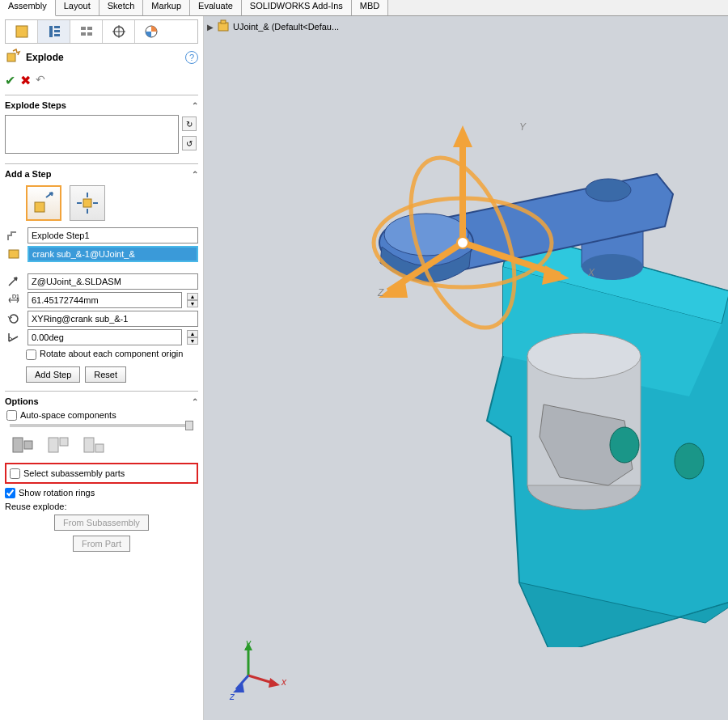 The height and width of the screenshot is (720, 728). Describe the element at coordinates (95, 445) in the screenshot. I see `bbox-front-icon` at that location.